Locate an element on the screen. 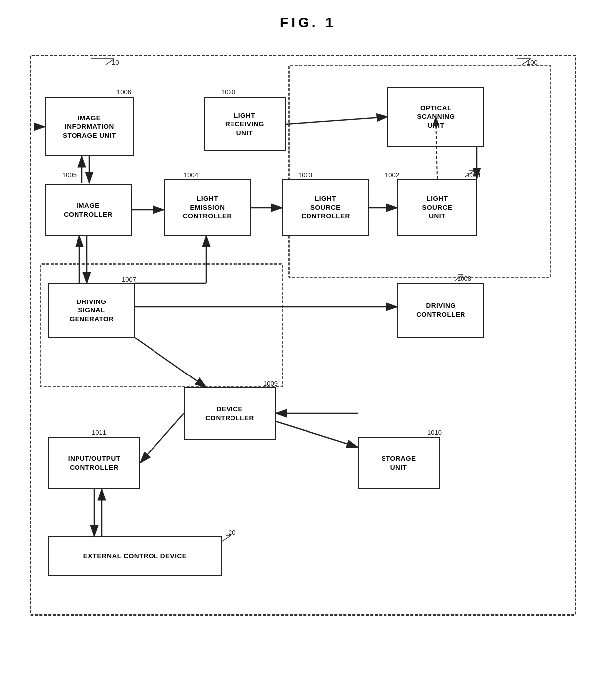 This screenshot has width=616, height=675. ref-1002: 1002 is located at coordinates (392, 175).